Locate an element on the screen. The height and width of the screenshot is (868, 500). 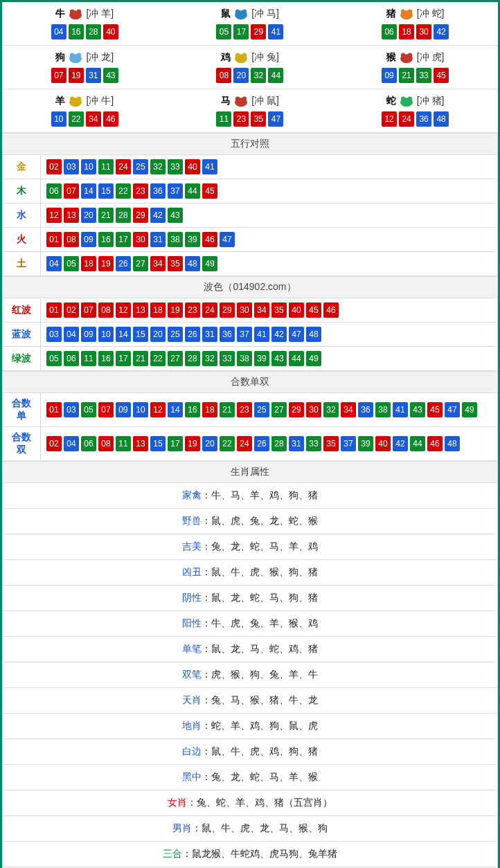
zodiac-balls: 04162840 is located at coordinates (84, 32).